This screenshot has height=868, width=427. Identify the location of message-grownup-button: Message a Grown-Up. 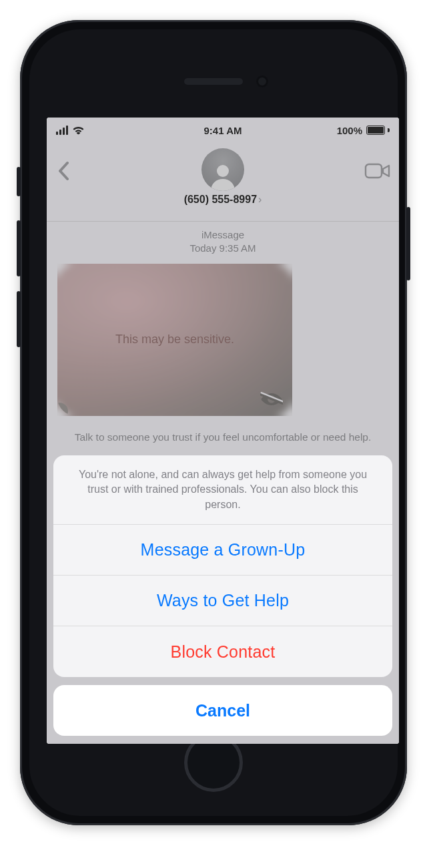
(223, 550).